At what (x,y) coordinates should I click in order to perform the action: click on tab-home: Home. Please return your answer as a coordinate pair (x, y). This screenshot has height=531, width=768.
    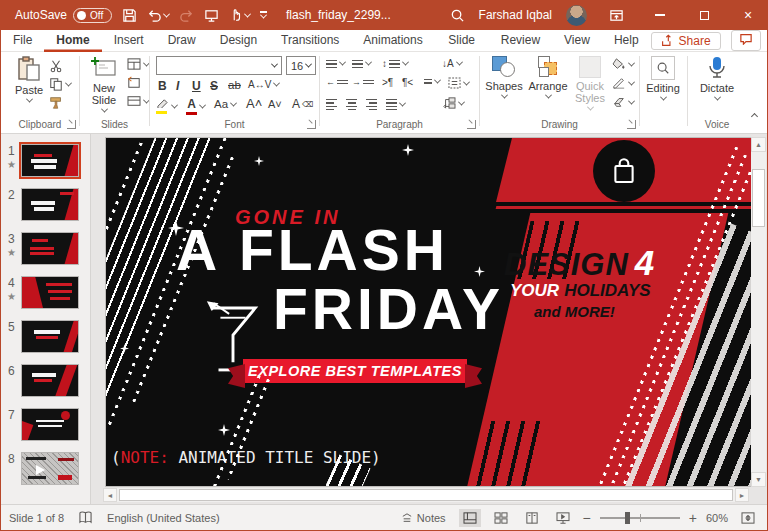
    Looking at the image, I should click on (72, 41).